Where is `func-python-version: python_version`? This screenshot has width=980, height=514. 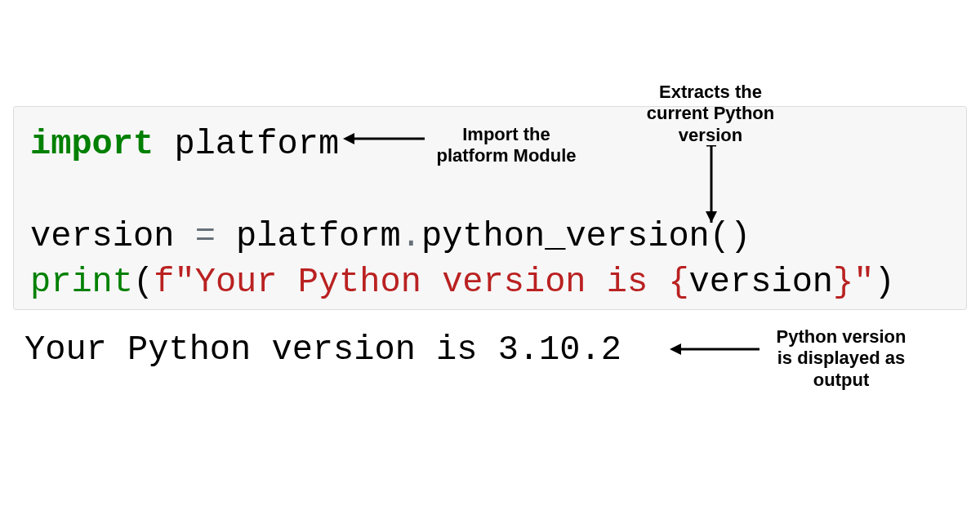 func-python-version: python_version is located at coordinates (565, 237).